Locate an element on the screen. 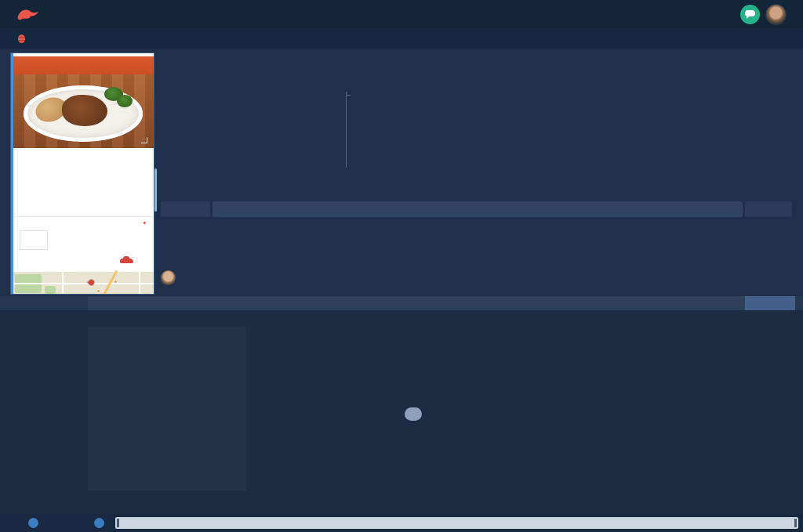 This screenshot has width=803, height=532. crashes-bar-chart is located at coordinates (565, 130).